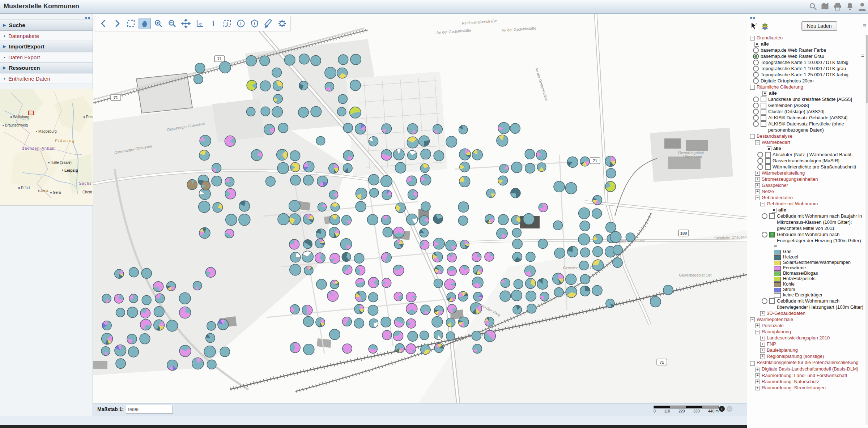 Image resolution: width=868 pixels, height=428 pixels. I want to click on copyright-icon: ©, so click(729, 409).